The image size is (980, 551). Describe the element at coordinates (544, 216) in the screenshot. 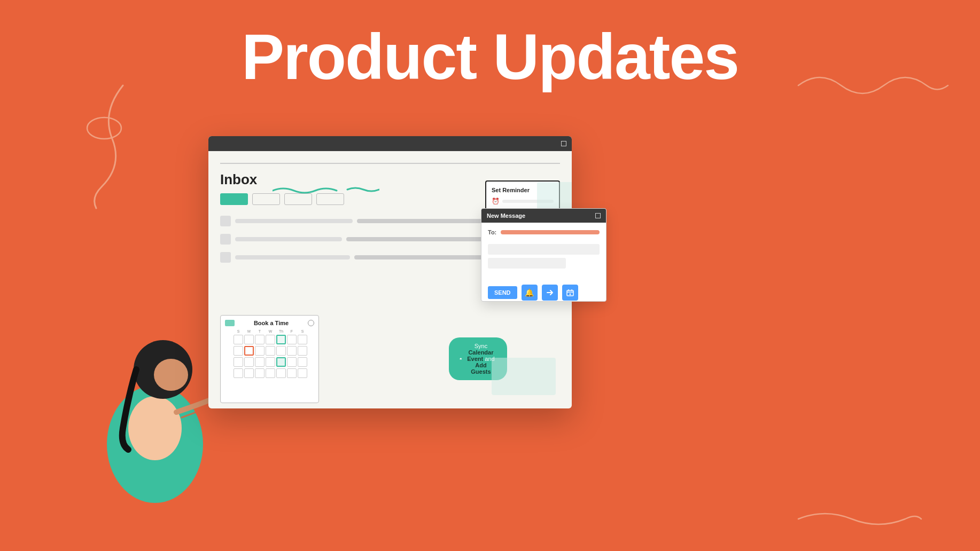

I see `new-message-header: New Message` at that location.